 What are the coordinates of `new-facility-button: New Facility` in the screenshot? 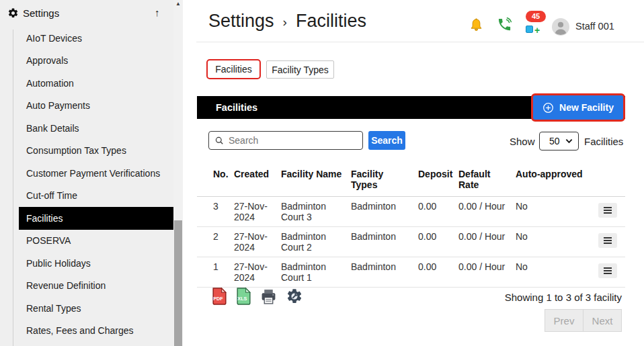 It's located at (578, 107).